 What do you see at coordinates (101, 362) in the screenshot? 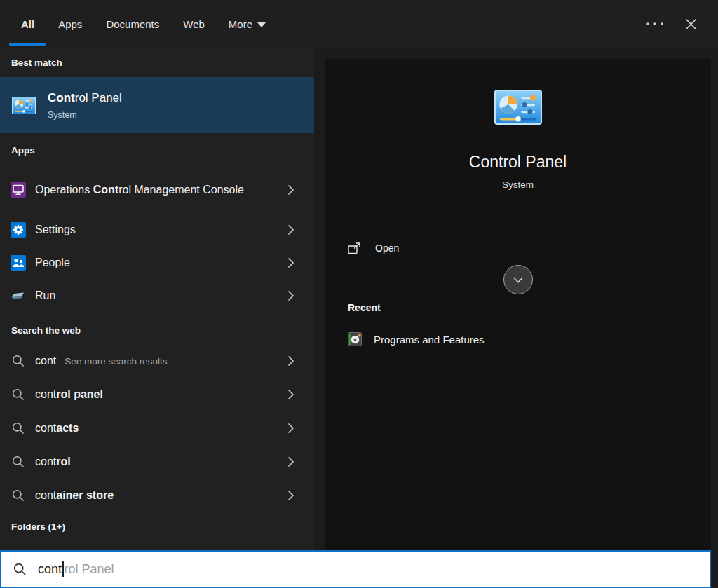
I see `web-suggestion-label: cont - See more search results` at bounding box center [101, 362].